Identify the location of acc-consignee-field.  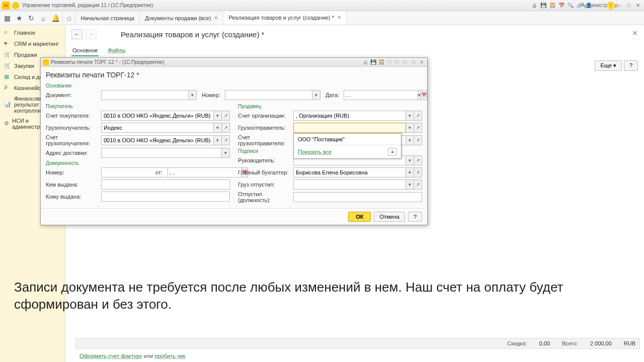
(157, 140).